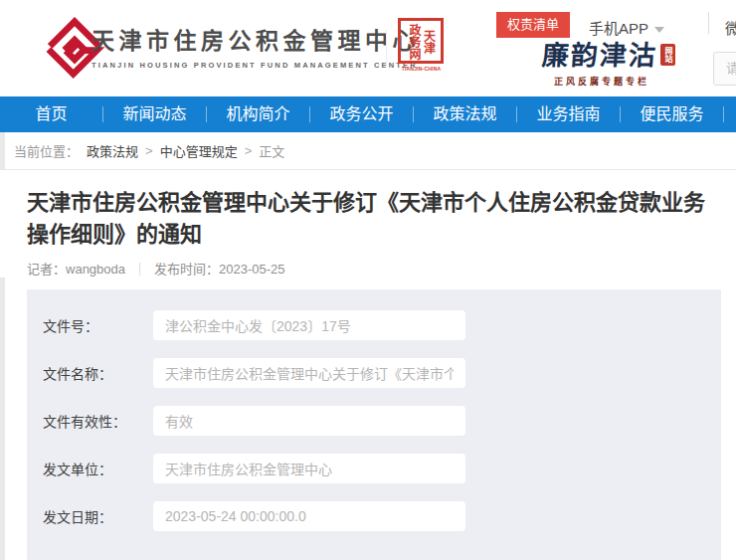 The height and width of the screenshot is (560, 736). I want to click on nav-item-business-guide: 业务指南, so click(569, 114).